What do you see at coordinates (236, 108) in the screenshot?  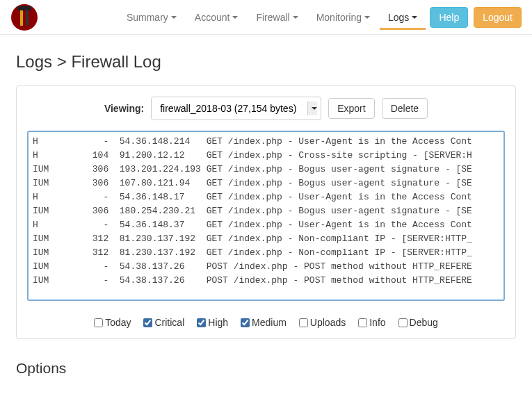 I see `file-select: firewall_2018-03 (27,154 bytes)` at bounding box center [236, 108].